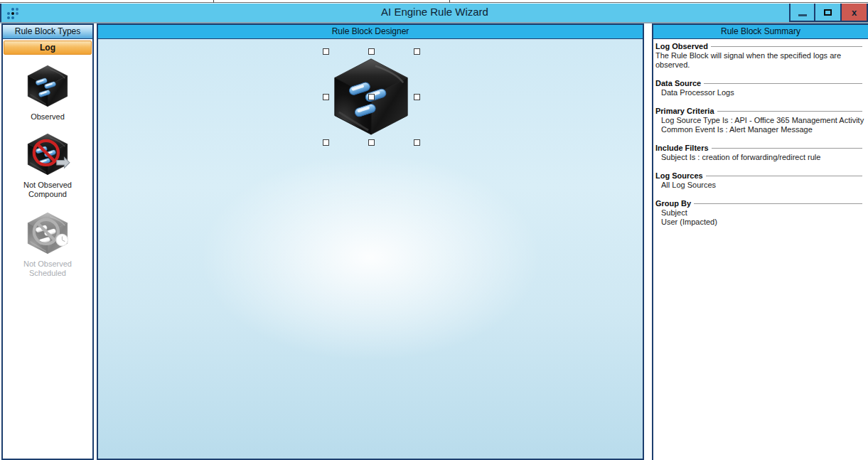 The height and width of the screenshot is (460, 868). Describe the element at coordinates (759, 121) in the screenshot. I see `summary-section: Primary CriteriaLog Source Type Is : API…` at that location.